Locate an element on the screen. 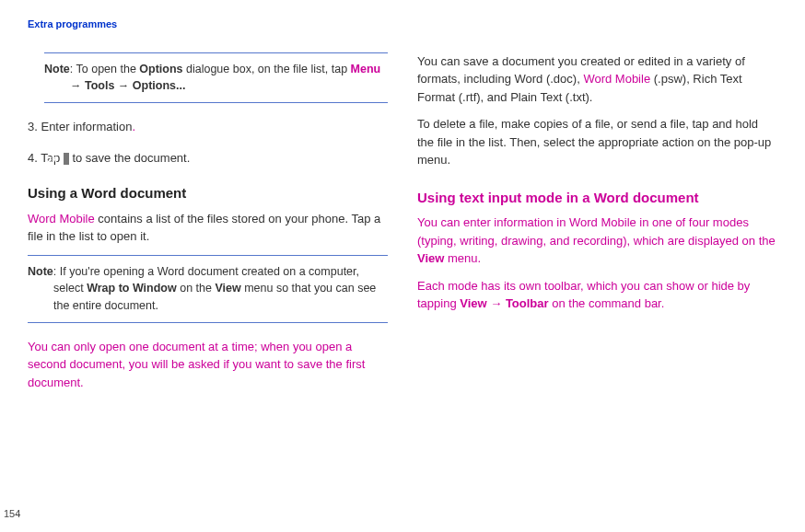 Image resolution: width=805 pixels, height=532 pixels. note1-text-a: : To open the is located at coordinates (105, 69).